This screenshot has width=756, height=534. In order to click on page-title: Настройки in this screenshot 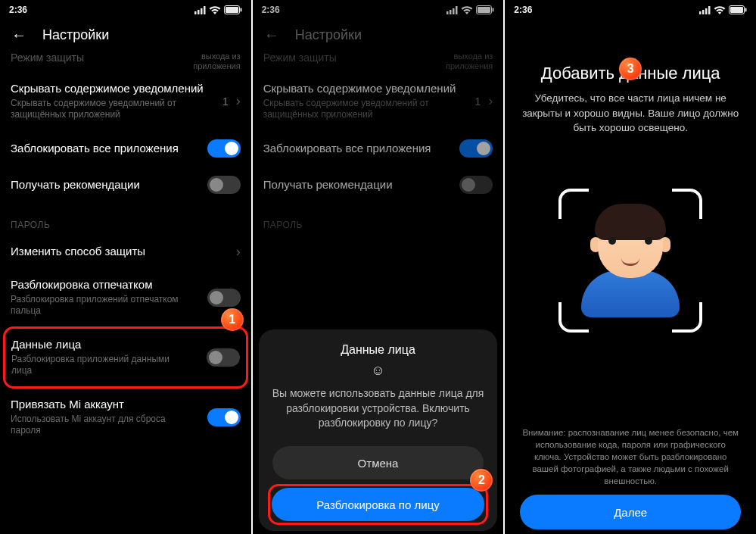, I will do `click(142, 35)`.